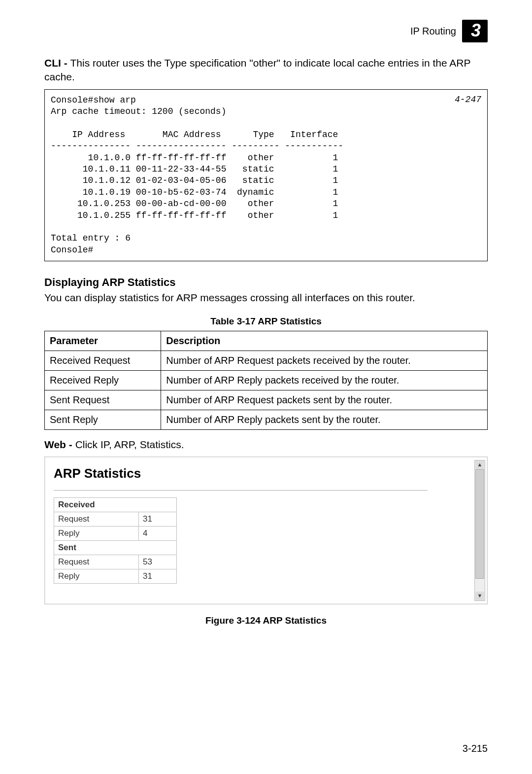  Describe the element at coordinates (266, 473) in the screenshot. I see `web-panel-title: ARP Statistics` at that location.